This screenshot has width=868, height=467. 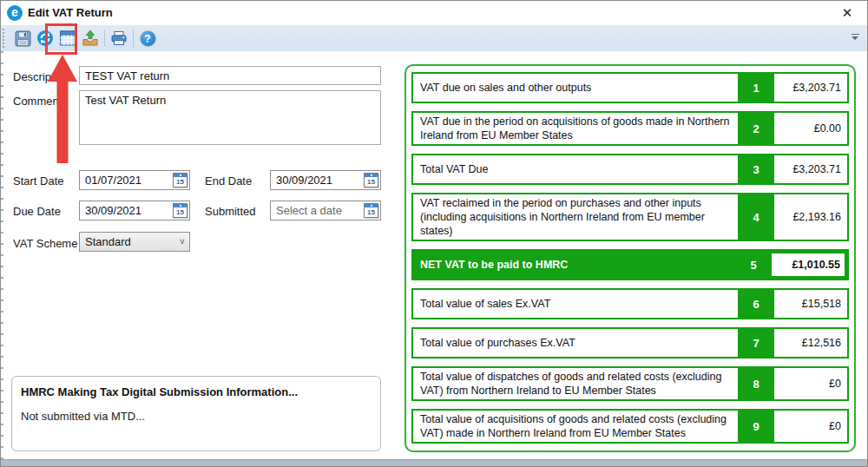 What do you see at coordinates (62, 109) in the screenshot?
I see `annotation-arrow-icon` at bounding box center [62, 109].